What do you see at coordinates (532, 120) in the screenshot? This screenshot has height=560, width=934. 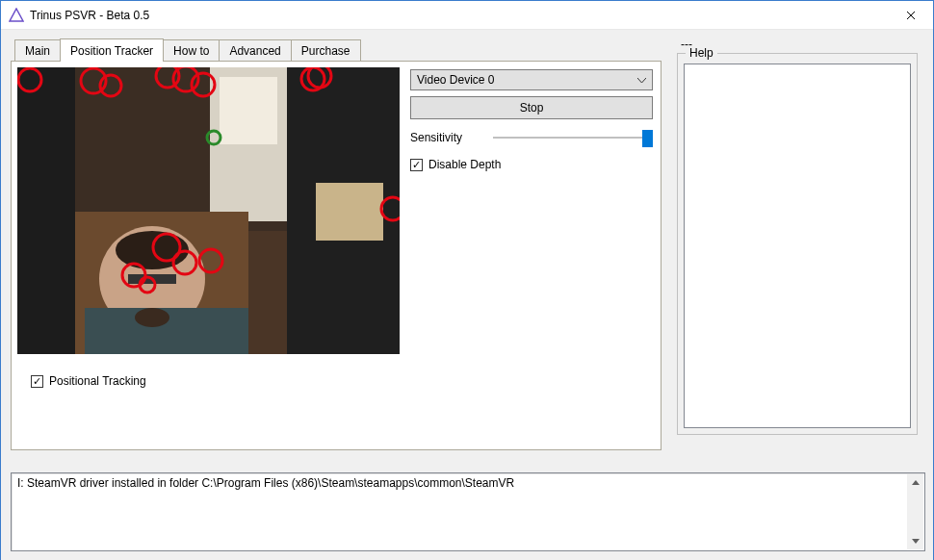 I see `controls-column: Video Device 0 Stop Sensitivity` at bounding box center [532, 120].